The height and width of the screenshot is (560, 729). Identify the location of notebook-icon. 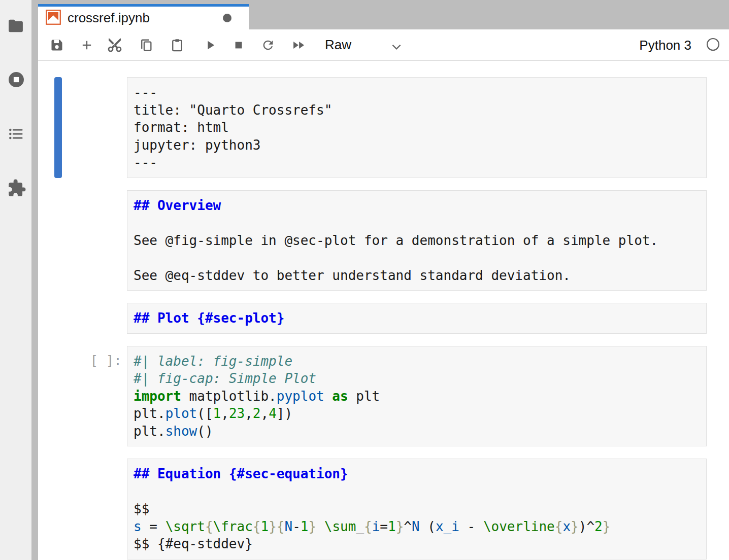
(53, 18).